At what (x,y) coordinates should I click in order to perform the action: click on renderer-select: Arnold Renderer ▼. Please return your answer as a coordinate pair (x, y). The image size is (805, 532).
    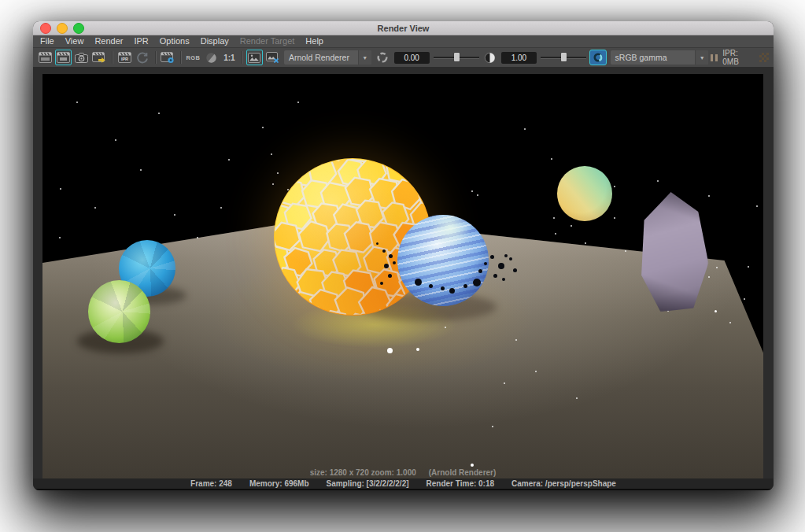
    Looking at the image, I should click on (327, 57).